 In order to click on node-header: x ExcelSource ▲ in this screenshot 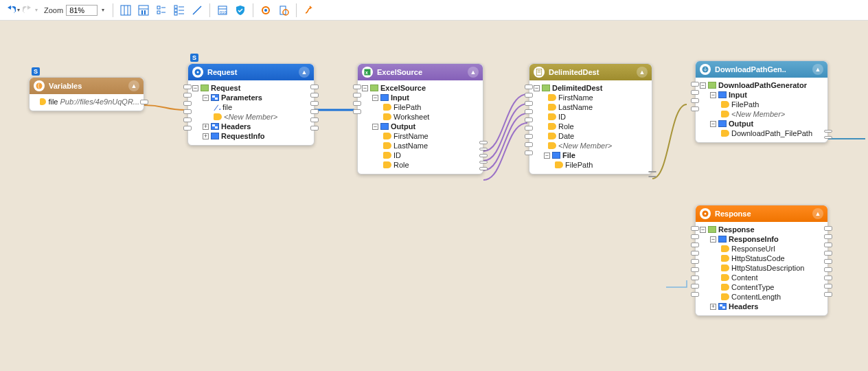, I will do `click(420, 72)`.